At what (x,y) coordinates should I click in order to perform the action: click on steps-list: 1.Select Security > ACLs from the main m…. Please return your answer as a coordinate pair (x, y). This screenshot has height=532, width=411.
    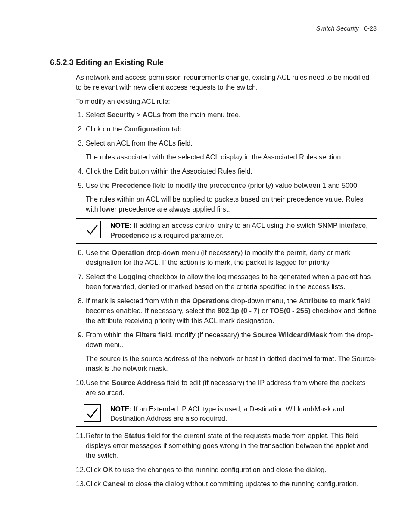
    Looking at the image, I should click on (226, 162).